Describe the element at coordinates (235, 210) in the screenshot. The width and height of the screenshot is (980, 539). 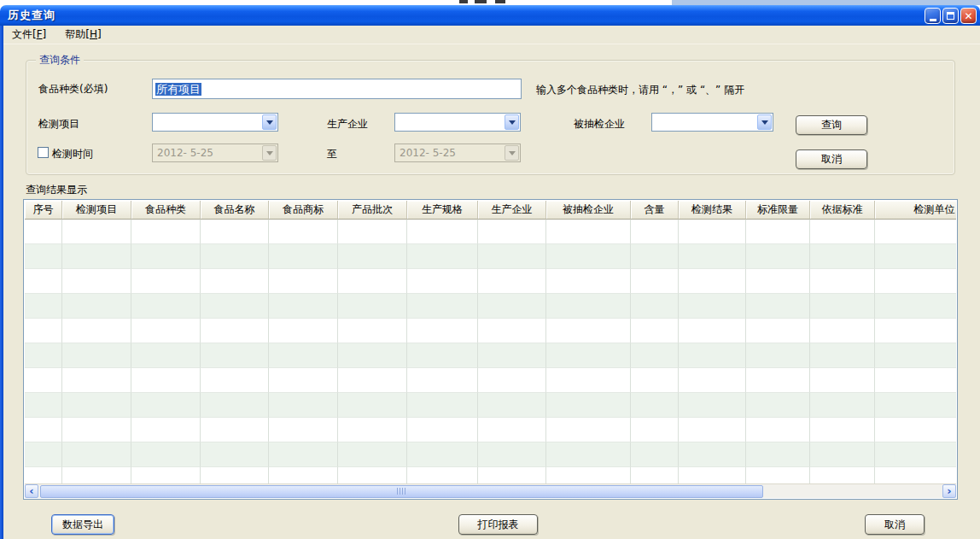
I see `column-header: 食品名称` at that location.